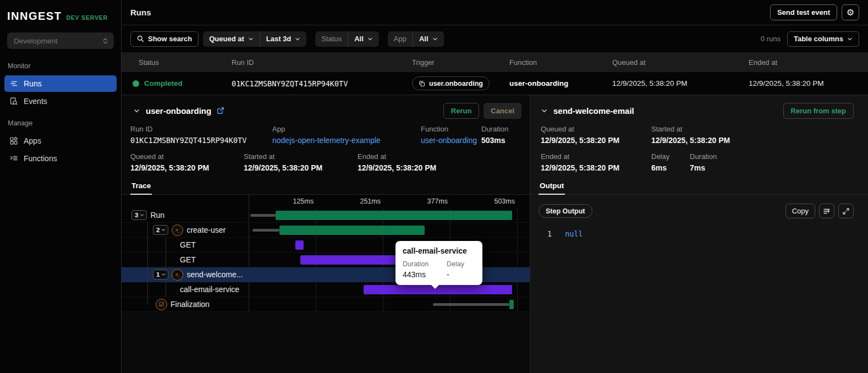  I want to click on tooltip-duration-value: 443ms, so click(425, 275).